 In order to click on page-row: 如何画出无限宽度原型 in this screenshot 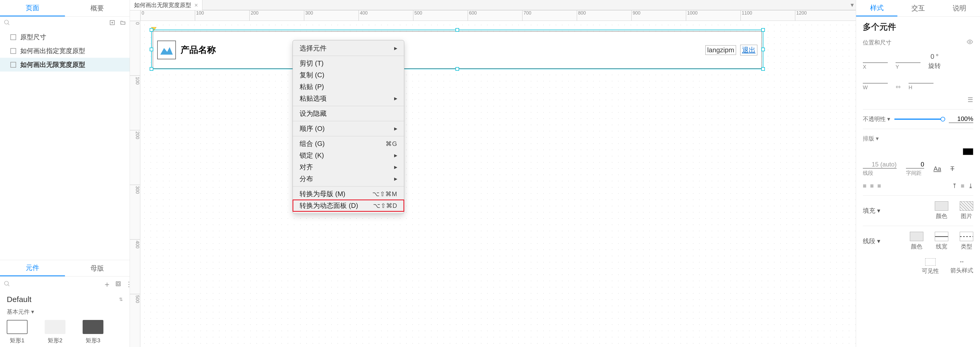, I will do `click(65, 65)`.